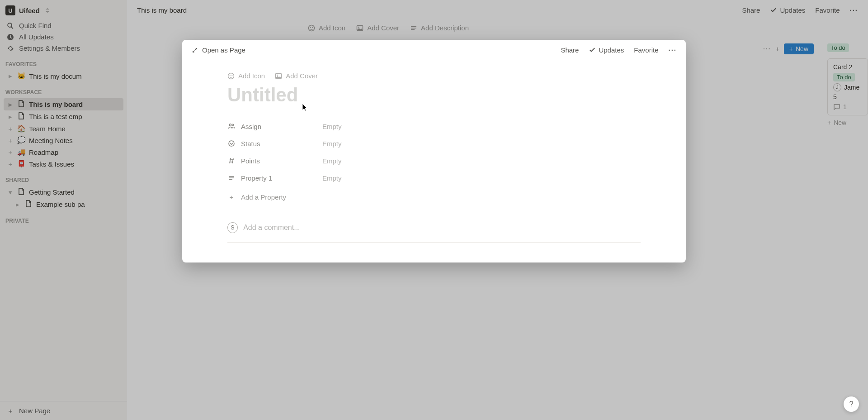 The height and width of the screenshot is (420, 868). What do you see at coordinates (434, 48) in the screenshot?
I see `modal-topbar: Open as Page Share Updates Favorite ···` at bounding box center [434, 48].